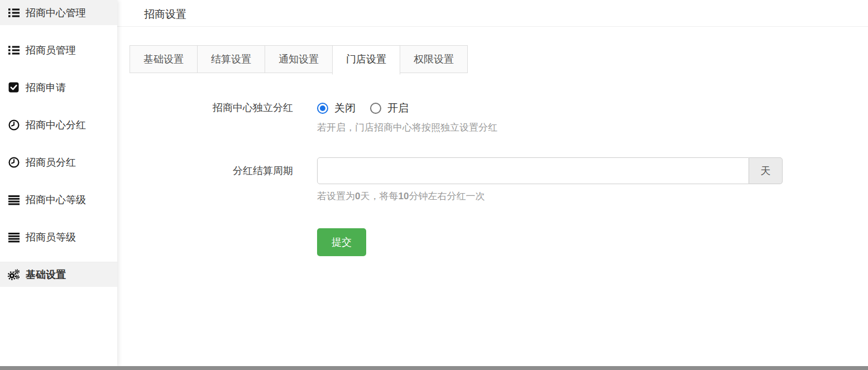  What do you see at coordinates (51, 50) in the screenshot?
I see `sidebar-item-label: 招商员管理` at bounding box center [51, 50].